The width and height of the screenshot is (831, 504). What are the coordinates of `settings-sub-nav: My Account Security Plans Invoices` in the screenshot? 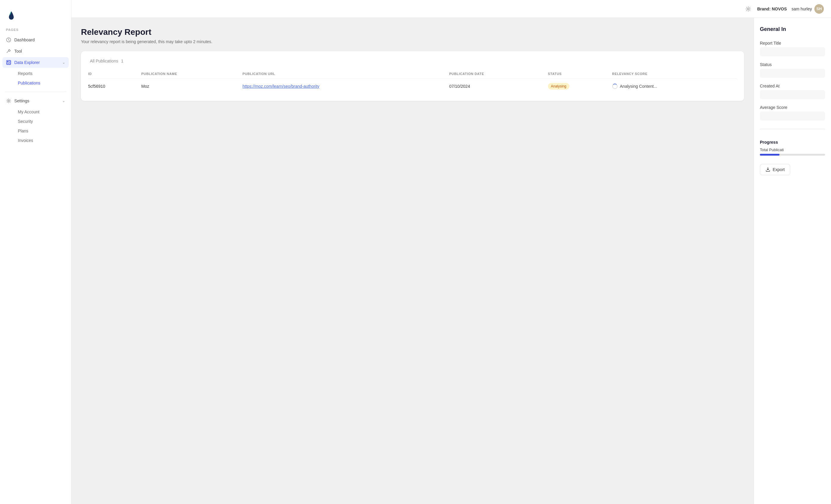 It's located at (36, 126).